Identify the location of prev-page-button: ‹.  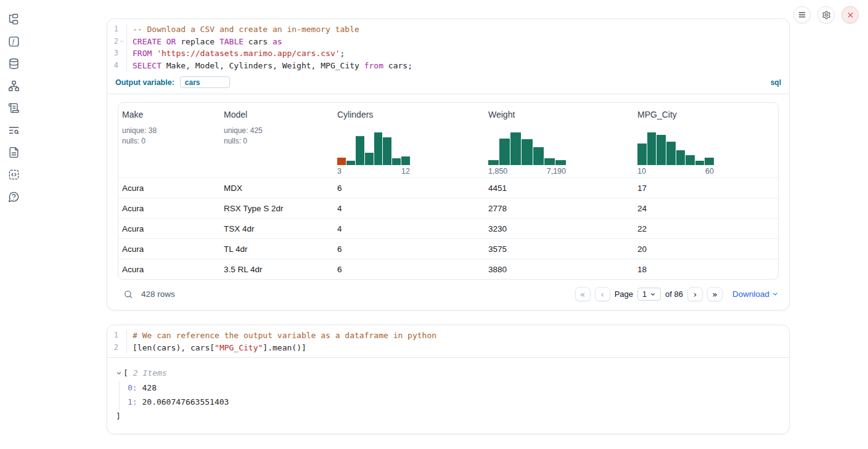
(603, 294).